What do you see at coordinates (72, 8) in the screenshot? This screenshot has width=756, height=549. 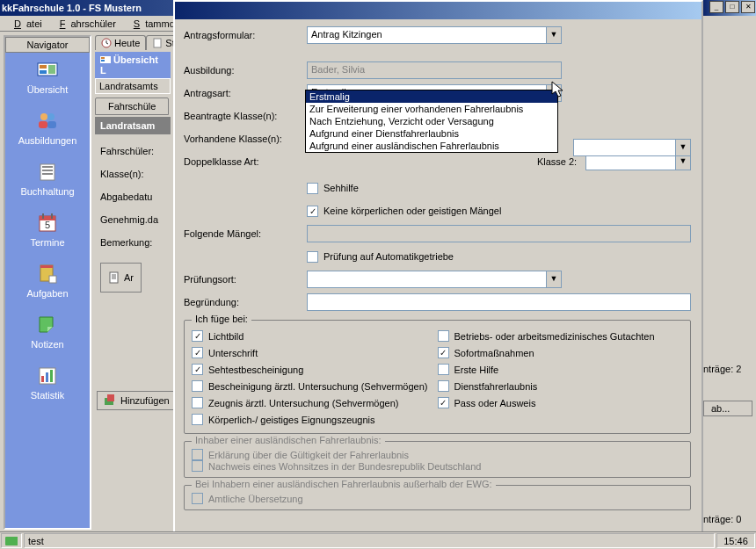 I see `window-title: kkFahrschule 1.0 - FS Mustern` at bounding box center [72, 8].